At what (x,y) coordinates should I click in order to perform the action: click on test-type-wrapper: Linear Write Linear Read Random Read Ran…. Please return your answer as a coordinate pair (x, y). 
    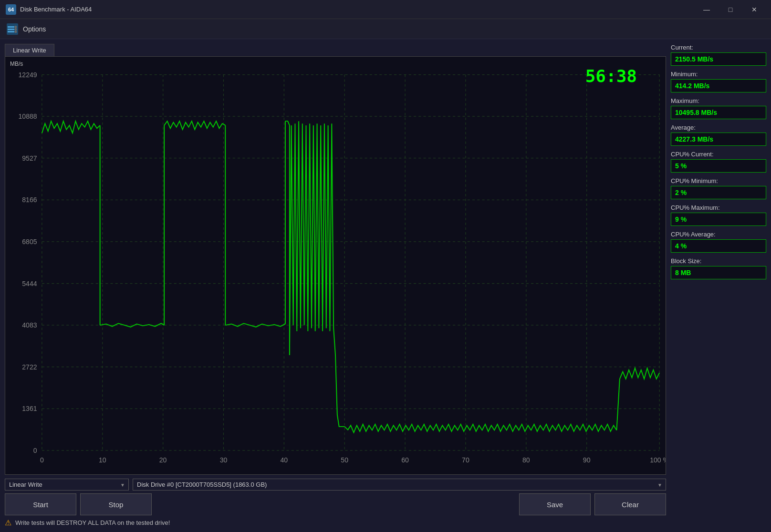
    Looking at the image, I should click on (67, 484).